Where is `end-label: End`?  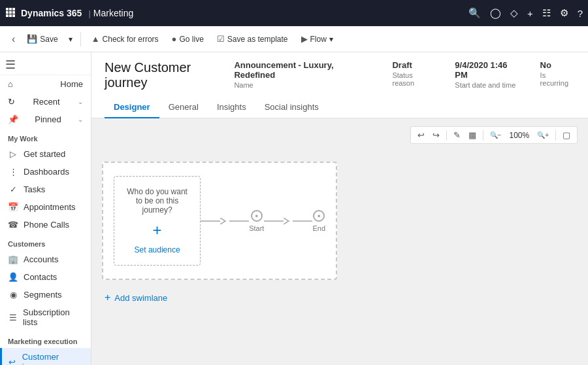
end-label: End is located at coordinates (319, 228).